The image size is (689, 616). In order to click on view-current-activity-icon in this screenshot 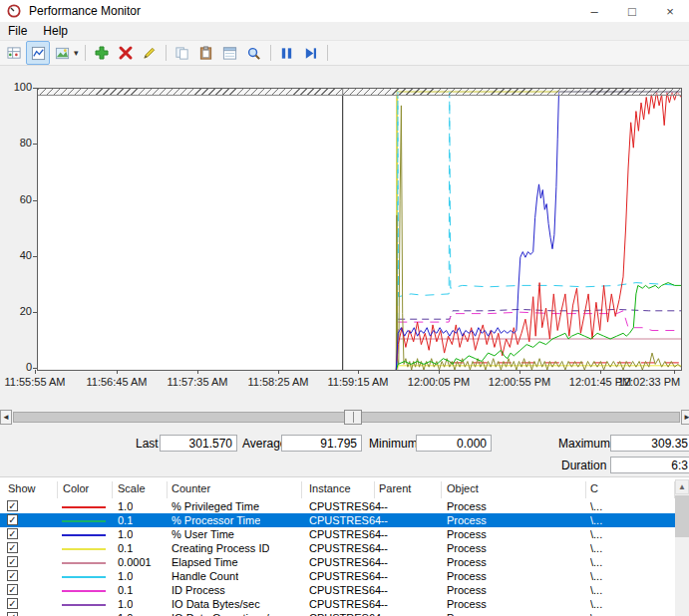, I will do `click(14, 53)`.